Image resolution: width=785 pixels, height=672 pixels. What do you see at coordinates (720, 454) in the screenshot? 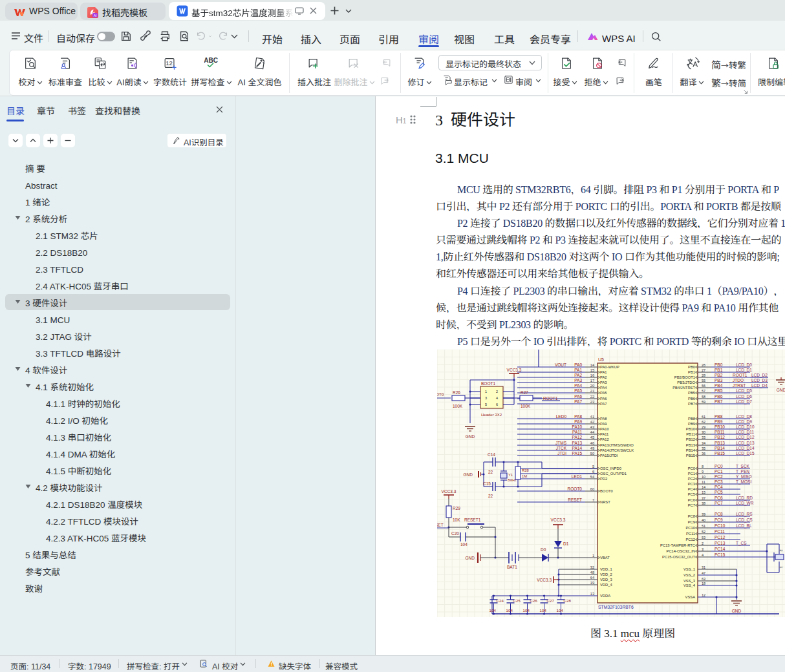
I see `svg-text: PB15` at bounding box center [720, 454].